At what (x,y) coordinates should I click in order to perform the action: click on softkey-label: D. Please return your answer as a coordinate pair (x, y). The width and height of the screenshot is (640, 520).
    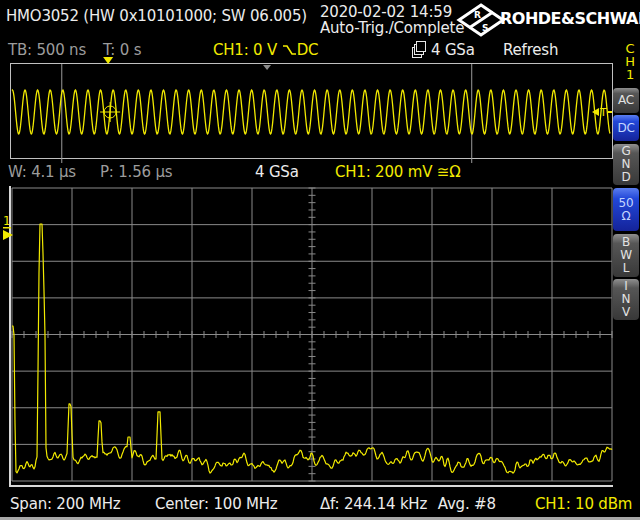
    Looking at the image, I should click on (626, 178).